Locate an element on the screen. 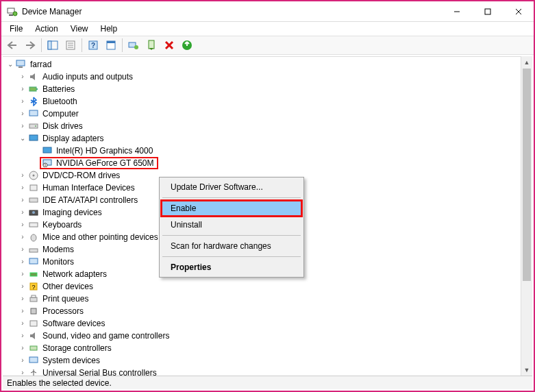 This screenshot has width=535, height=392. display-adapter-icon is located at coordinates (34, 138).